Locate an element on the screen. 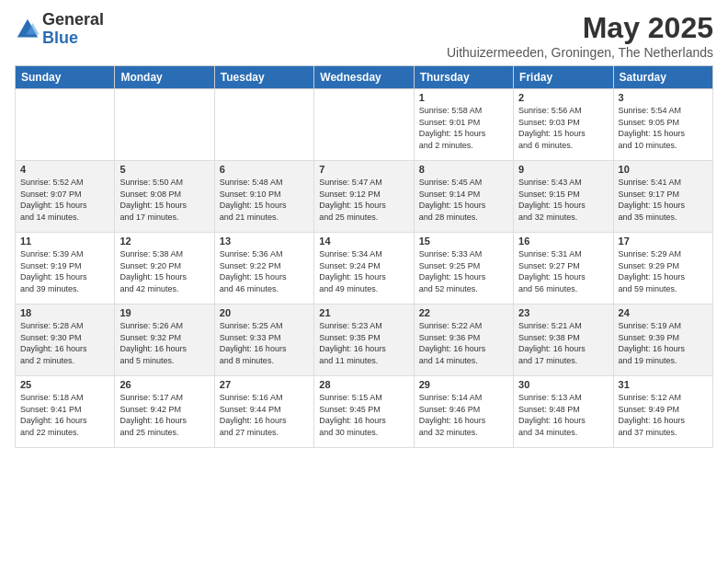 The image size is (728, 563). week-row-3: 11Sunrise: 5:39 AMSunset: 9:19 PMDayligh… is located at coordinates (364, 269).